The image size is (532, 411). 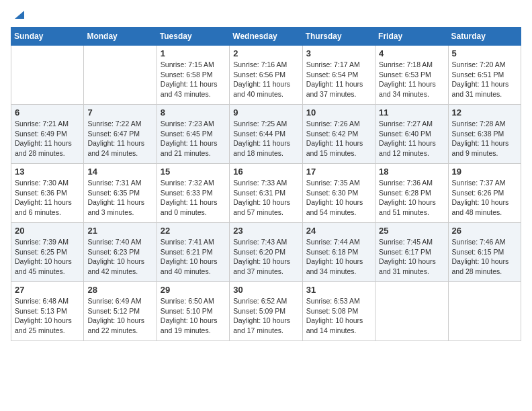 I want to click on calendar-day-cell: 19Sunrise: 7:37 AM Sunset: 6:26 PM Dayli…, so click(x=484, y=193).